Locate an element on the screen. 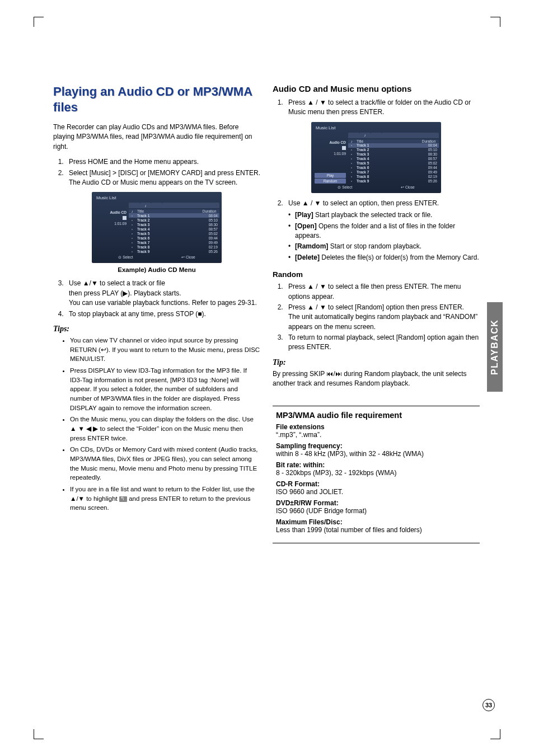  option-item: [Play] Start playback the selected track… is located at coordinates (384, 215).